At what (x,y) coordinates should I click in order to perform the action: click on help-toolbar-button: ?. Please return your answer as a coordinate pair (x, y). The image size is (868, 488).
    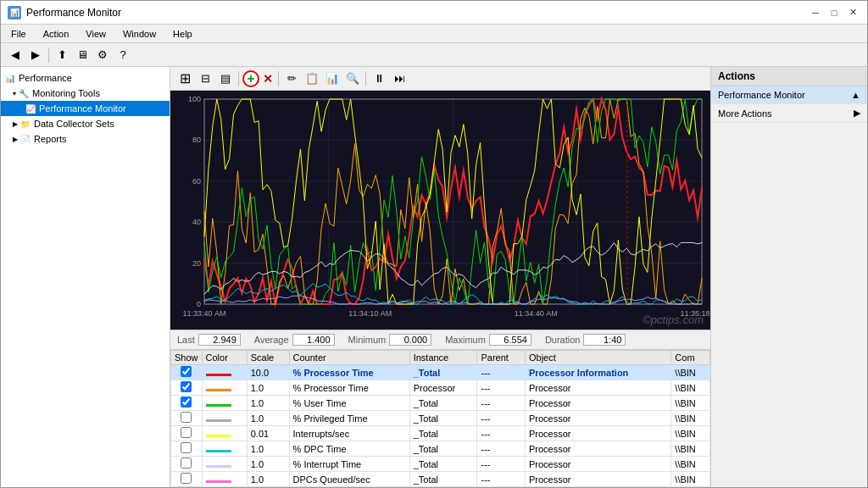
    Looking at the image, I should click on (123, 55).